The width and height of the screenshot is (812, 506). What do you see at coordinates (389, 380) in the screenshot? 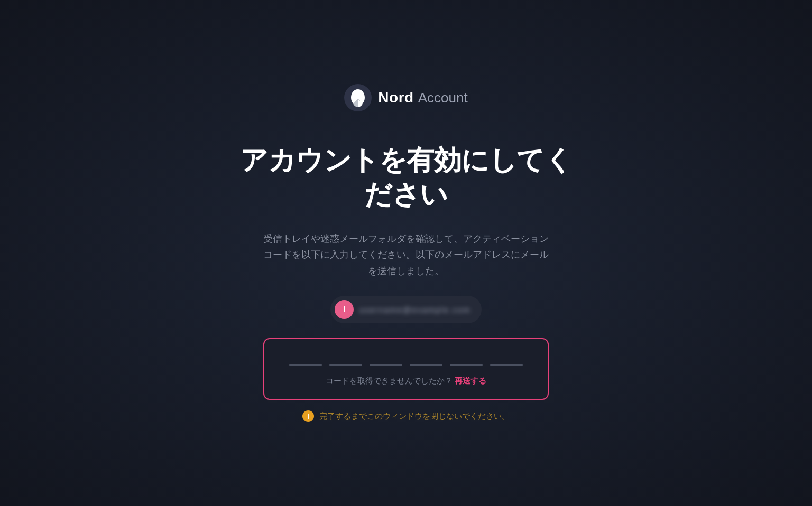
I see `resend-prompt: コードを取得できませんでしたか？` at bounding box center [389, 380].